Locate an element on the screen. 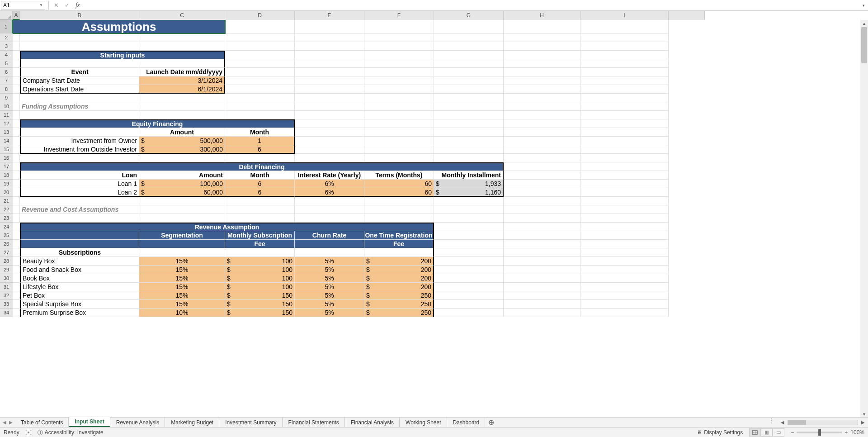 The width and height of the screenshot is (868, 437). cell-E23 is located at coordinates (330, 218).